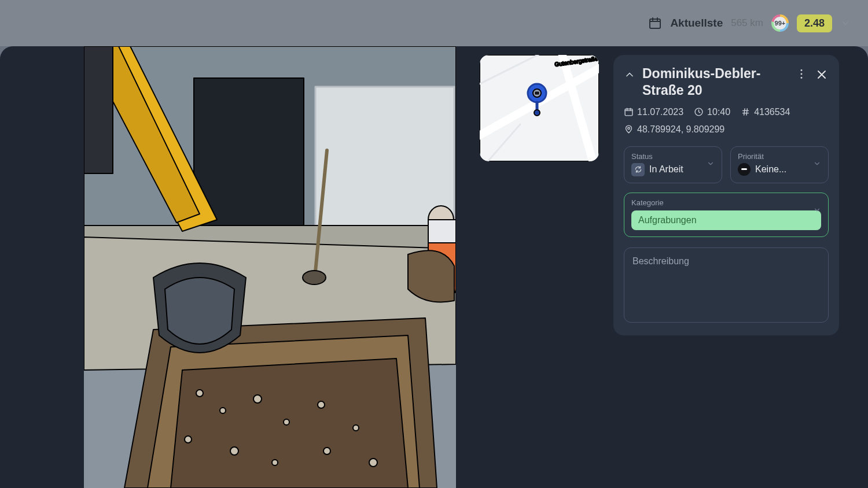 Image resolution: width=868 pixels, height=488 pixels. What do you see at coordinates (780, 23) in the screenshot?
I see `count-badge: 99+` at bounding box center [780, 23].